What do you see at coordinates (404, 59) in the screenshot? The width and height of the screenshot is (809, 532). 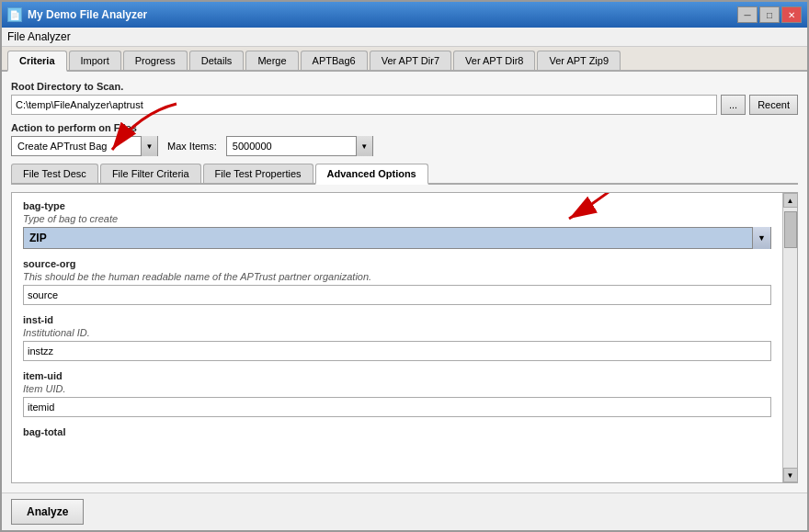 I see `main-tab-bar: Criteria Import Progress Details Merge A…` at bounding box center [404, 59].